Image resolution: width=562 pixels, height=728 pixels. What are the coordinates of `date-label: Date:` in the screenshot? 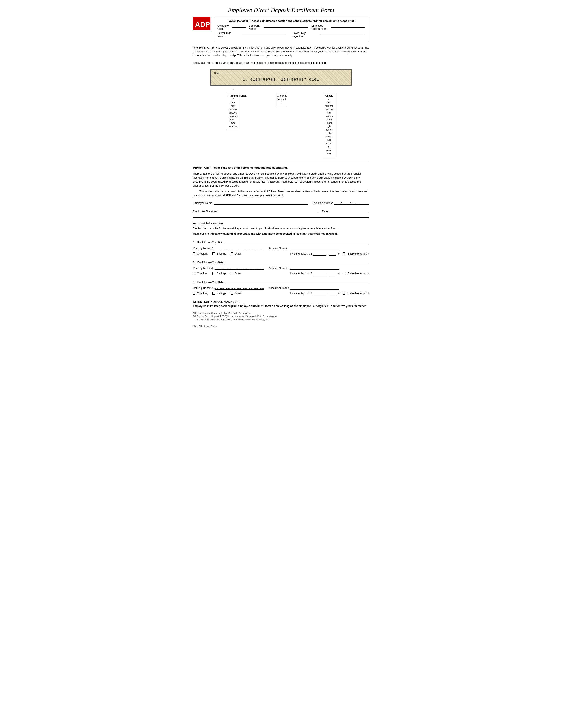 It's located at (325, 211).